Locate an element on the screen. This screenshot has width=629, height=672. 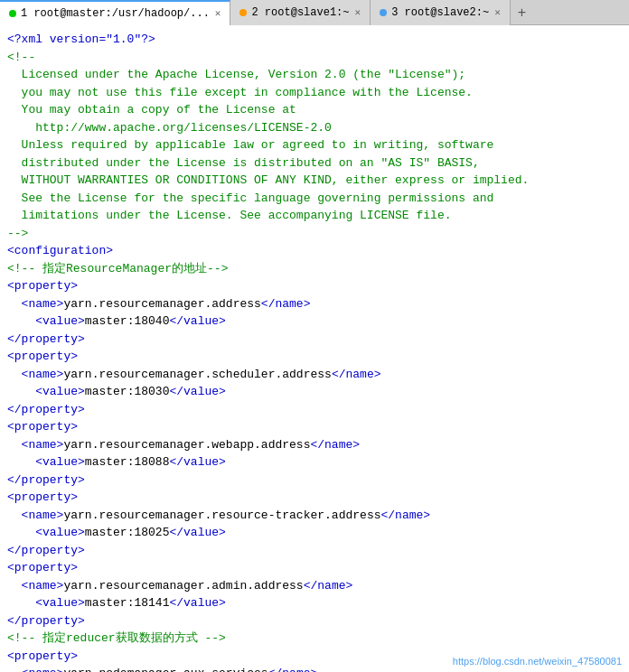
line: <value>master:18040</value> is located at coordinates (314, 322).